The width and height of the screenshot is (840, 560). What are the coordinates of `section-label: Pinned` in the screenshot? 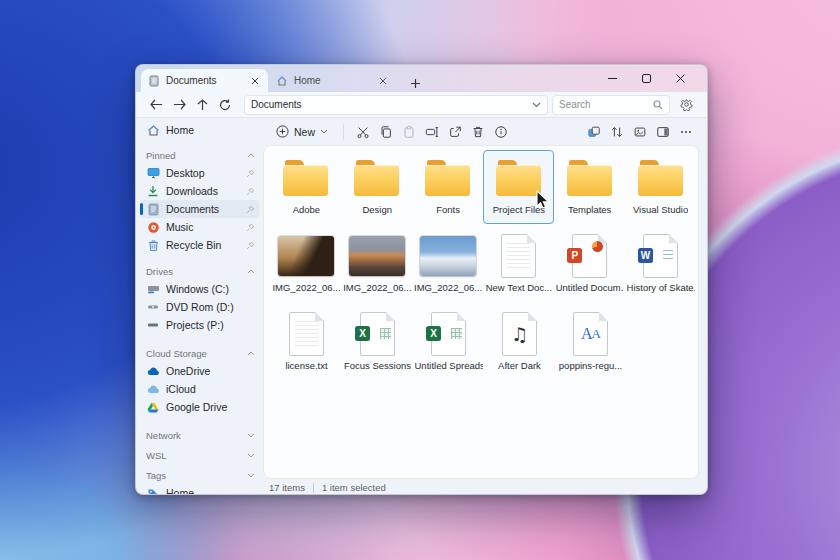 It's located at (161, 156).